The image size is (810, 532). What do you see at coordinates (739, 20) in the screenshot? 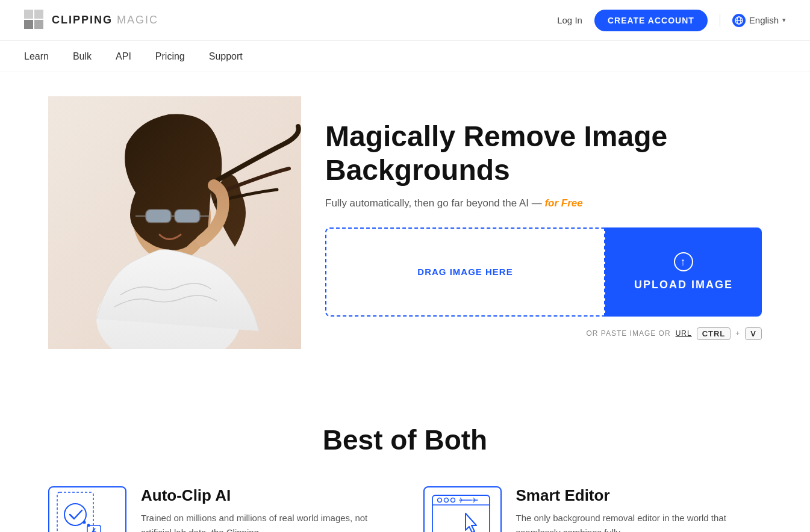
I see `globe-icon` at bounding box center [739, 20].